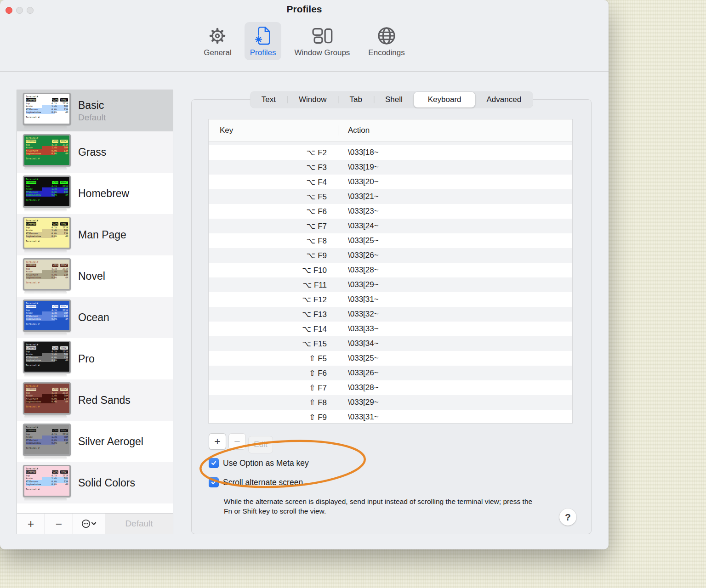 The image size is (706, 588). I want to click on profile-row-pro: Terminal#COMMAND%CPURPRVTtop4.1%231KXcod…, so click(95, 359).